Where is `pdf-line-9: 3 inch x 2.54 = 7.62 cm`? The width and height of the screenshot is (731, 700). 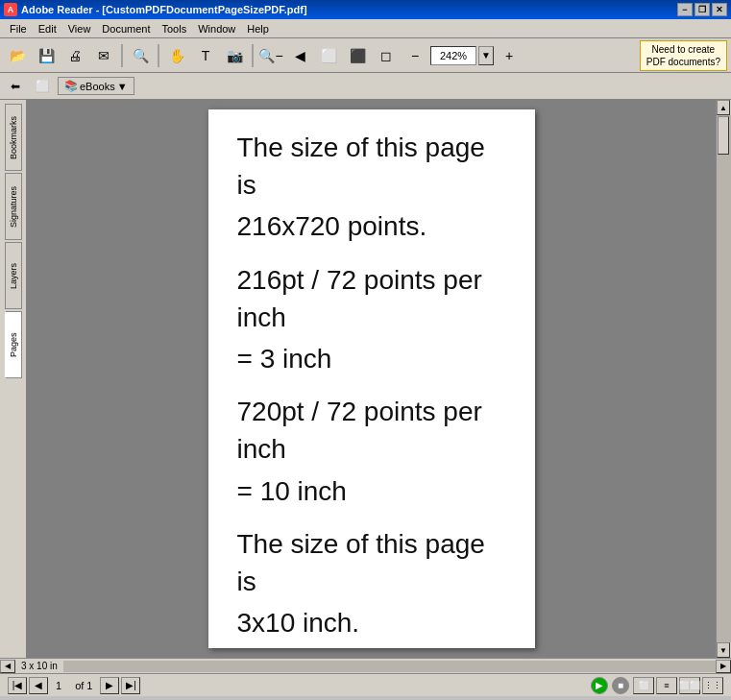
pdf-line-9: 3 inch x 2.54 = 7.62 cm is located at coordinates (372, 657).